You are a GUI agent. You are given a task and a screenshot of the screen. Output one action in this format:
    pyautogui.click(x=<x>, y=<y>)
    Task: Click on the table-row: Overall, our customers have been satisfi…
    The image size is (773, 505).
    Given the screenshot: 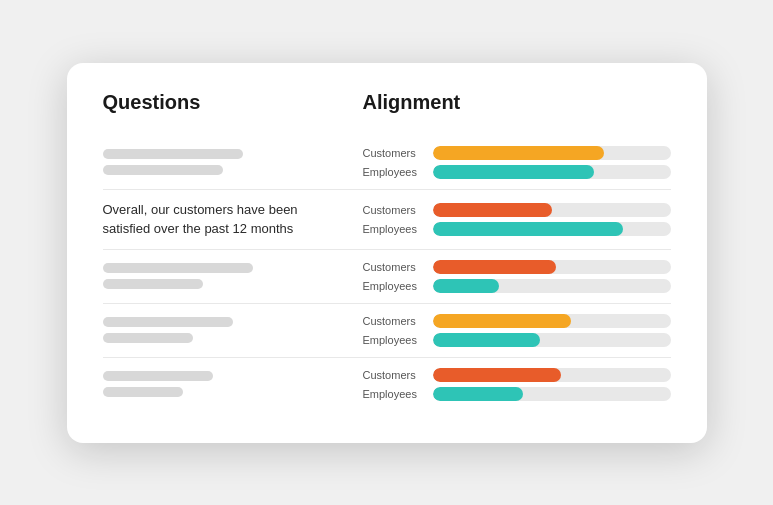 What is the action you would take?
    pyautogui.click(x=387, y=220)
    